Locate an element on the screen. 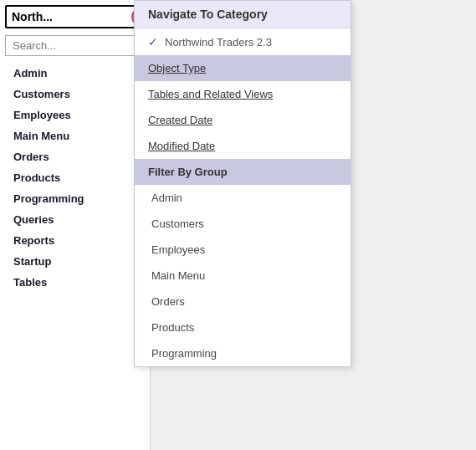  nav-header: North... is located at coordinates (75, 17).